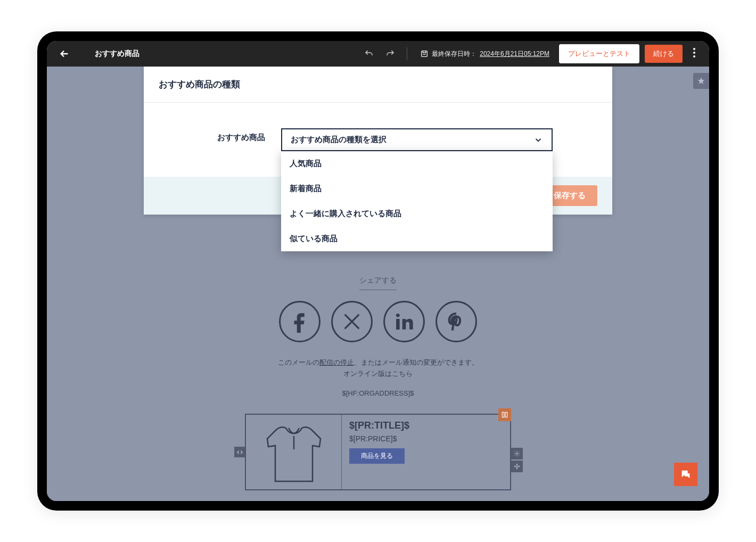  I want to click on recommendation-type-select: おすすめ商品の種類を選択, so click(417, 139).